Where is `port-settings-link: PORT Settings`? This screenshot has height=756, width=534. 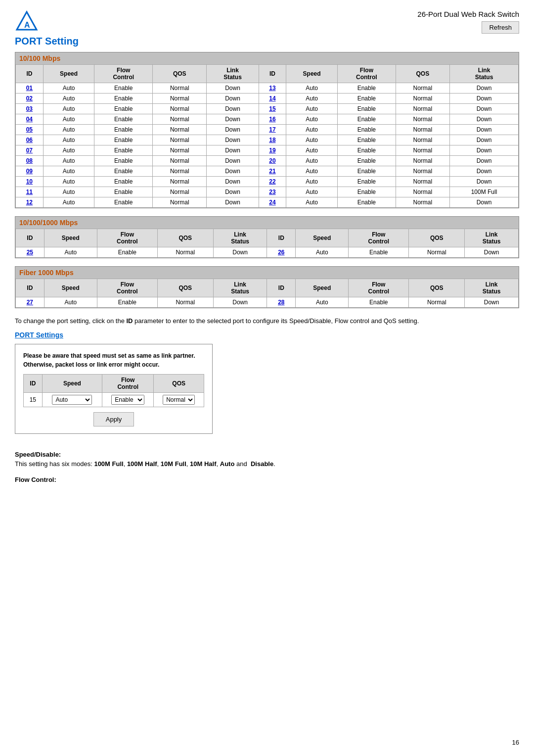 port-settings-link: PORT Settings is located at coordinates (267, 335).